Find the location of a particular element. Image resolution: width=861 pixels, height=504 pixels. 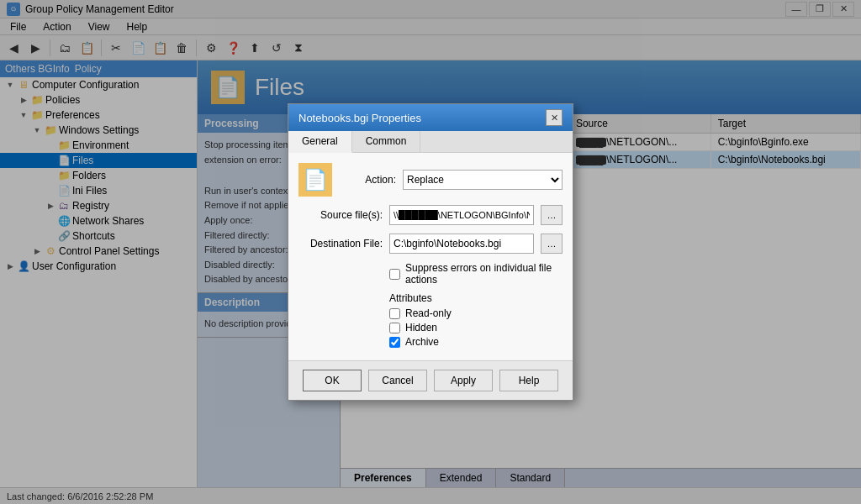

attr-archive-row: Archive is located at coordinates (476, 342).